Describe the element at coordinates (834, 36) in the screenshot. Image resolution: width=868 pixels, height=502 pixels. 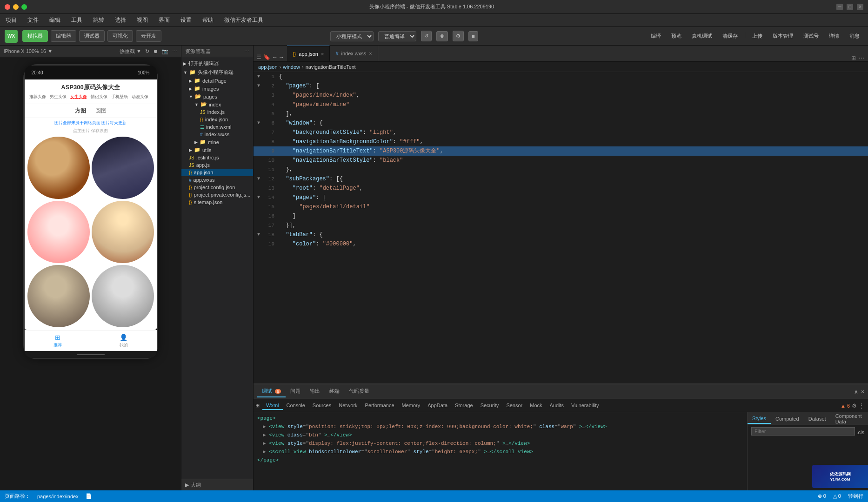
I see `detail-label: 详情` at that location.